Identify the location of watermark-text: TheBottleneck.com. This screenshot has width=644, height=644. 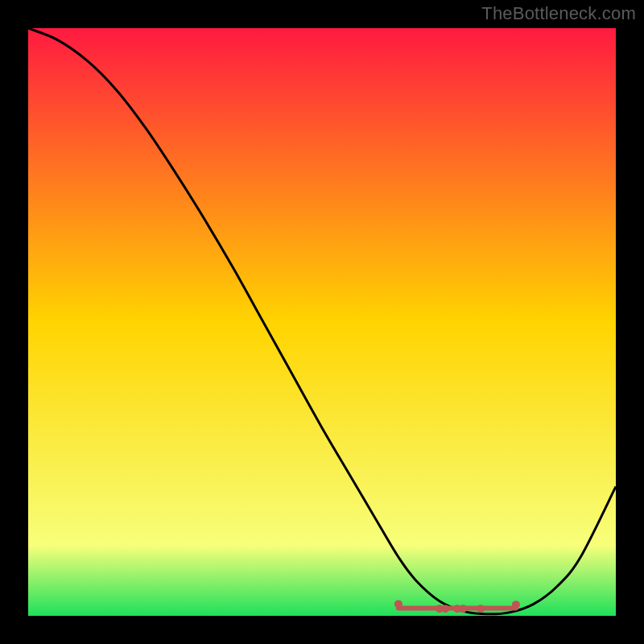
(559, 14).